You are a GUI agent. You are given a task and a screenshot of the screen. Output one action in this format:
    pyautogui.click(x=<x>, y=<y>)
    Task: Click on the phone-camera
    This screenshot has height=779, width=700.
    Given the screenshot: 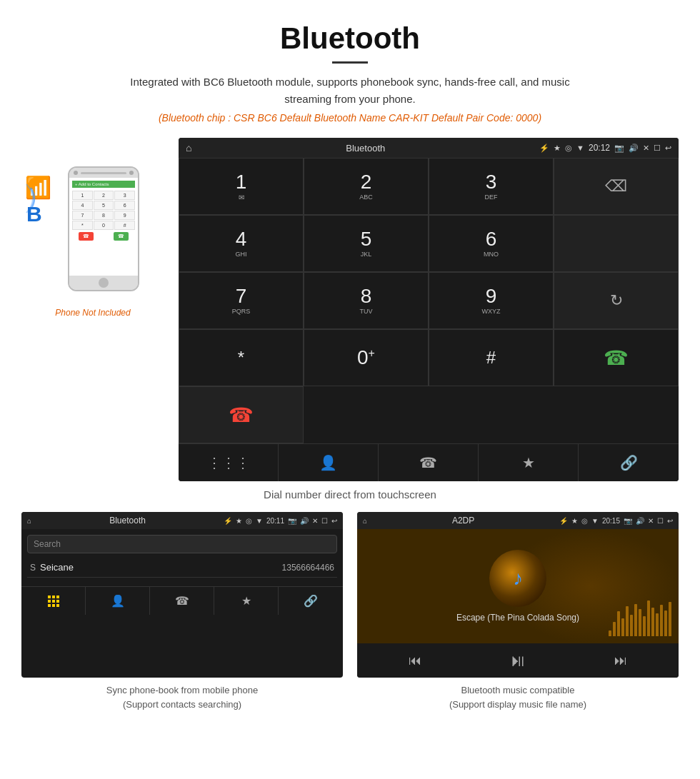 What is the action you would take?
    pyautogui.click(x=76, y=173)
    